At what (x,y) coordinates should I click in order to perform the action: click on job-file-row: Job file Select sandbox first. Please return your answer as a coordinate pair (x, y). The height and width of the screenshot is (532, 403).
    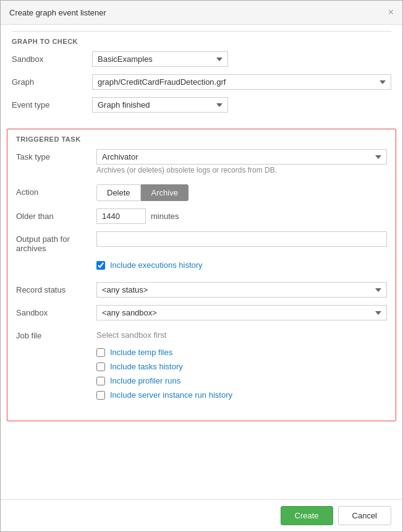
    Looking at the image, I should click on (202, 334).